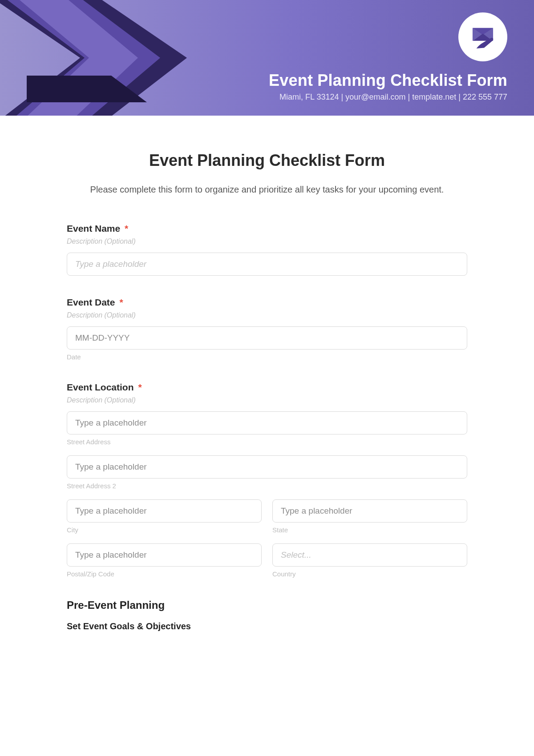  I want to click on field-event-name: Event Name * Description (Optional), so click(267, 249).